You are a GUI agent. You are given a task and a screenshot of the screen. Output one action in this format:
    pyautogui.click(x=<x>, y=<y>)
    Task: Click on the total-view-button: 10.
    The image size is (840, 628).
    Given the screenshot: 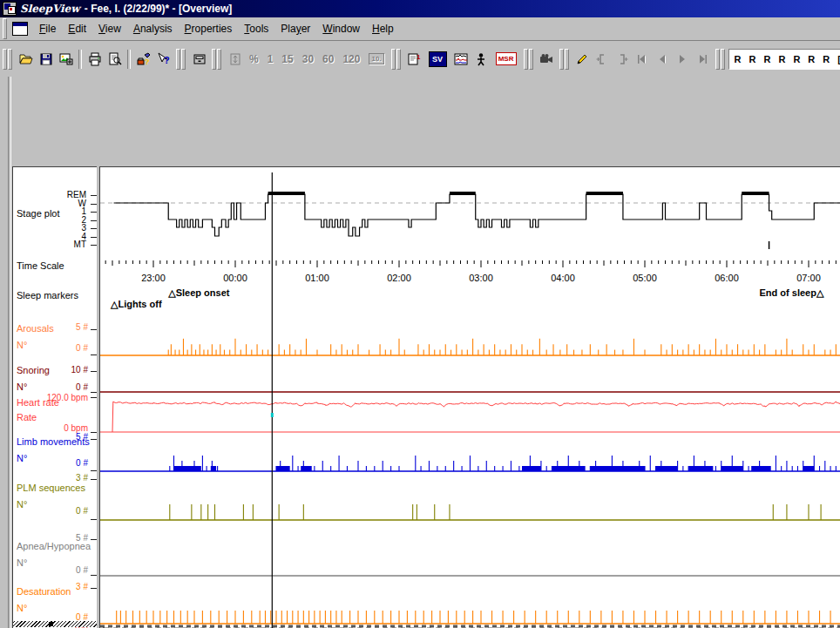 What is the action you would take?
    pyautogui.click(x=376, y=59)
    